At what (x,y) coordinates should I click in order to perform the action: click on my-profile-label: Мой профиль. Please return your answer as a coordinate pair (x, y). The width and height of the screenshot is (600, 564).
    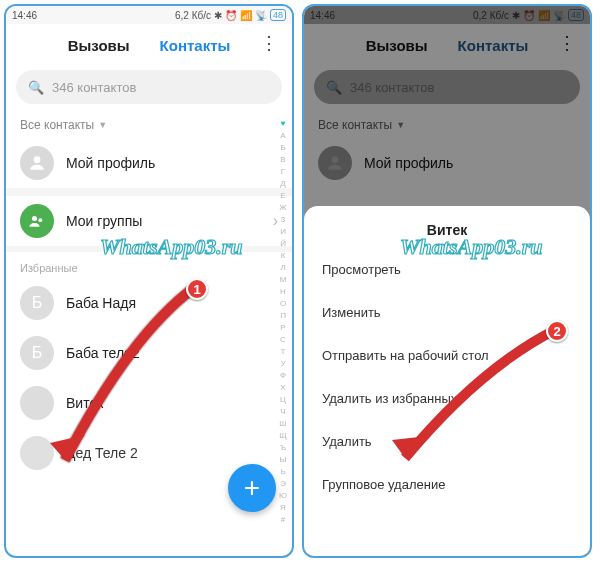
    Looking at the image, I should click on (172, 163).